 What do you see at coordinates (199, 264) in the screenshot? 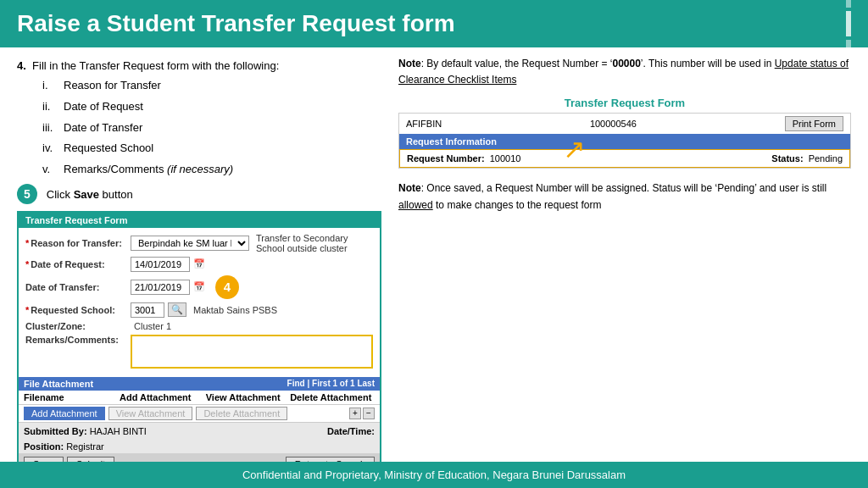
I see `calendar-icon: 📅` at bounding box center [199, 264].